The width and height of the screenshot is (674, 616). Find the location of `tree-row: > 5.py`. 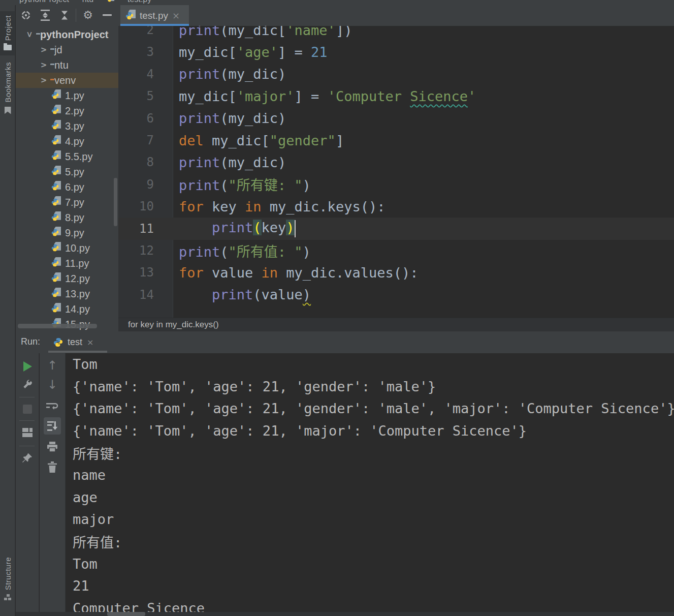

tree-row: > 5.py is located at coordinates (67, 172).